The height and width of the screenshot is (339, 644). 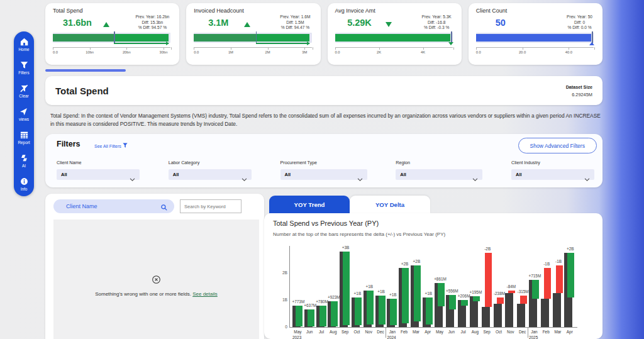 I want to click on gauge-axis-line, so click(x=112, y=48).